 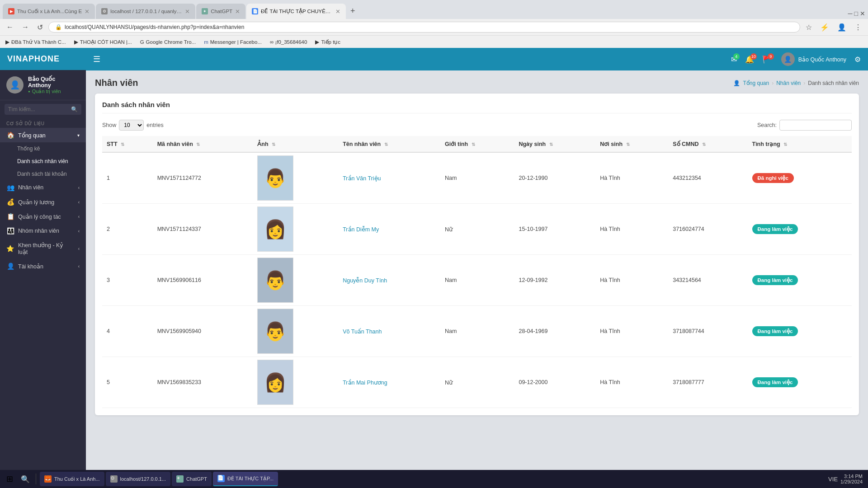 I want to click on employee-name-link-2: Nguyễn Duy Tính, so click(x=365, y=281).